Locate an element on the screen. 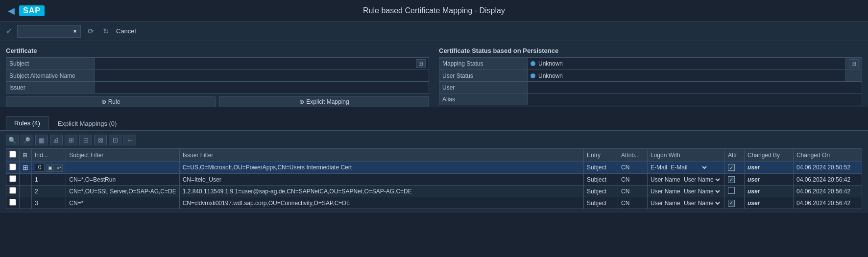 The image size is (868, 257). subject-alt-row: Subject Alternative Name is located at coordinates (217, 76).